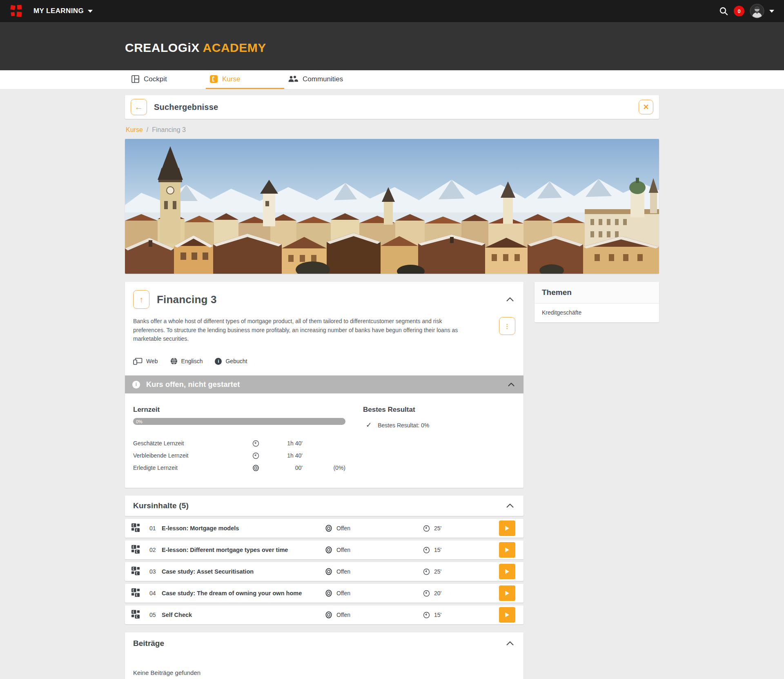 The width and height of the screenshot is (784, 679). What do you see at coordinates (239, 422) in the screenshot?
I see `lernzeit-progress-bar: 0%` at bounding box center [239, 422].